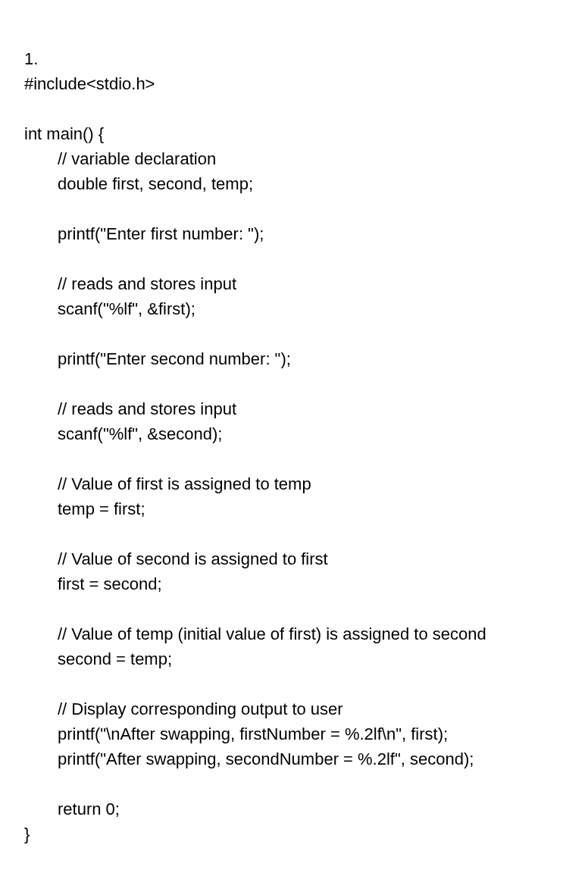  I want to click on code-line: // Value of temp (initial value of first…, so click(294, 634).